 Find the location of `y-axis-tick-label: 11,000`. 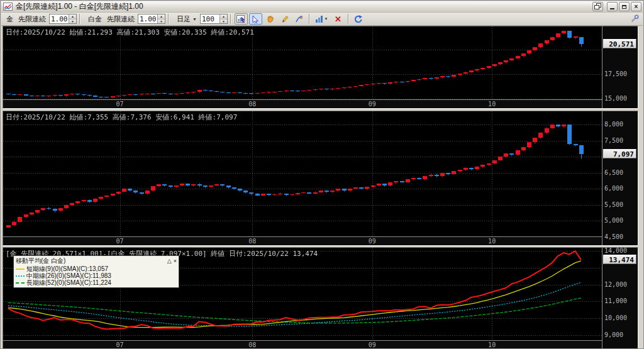

y-axis-tick-label: 11,000 is located at coordinates (616, 301).